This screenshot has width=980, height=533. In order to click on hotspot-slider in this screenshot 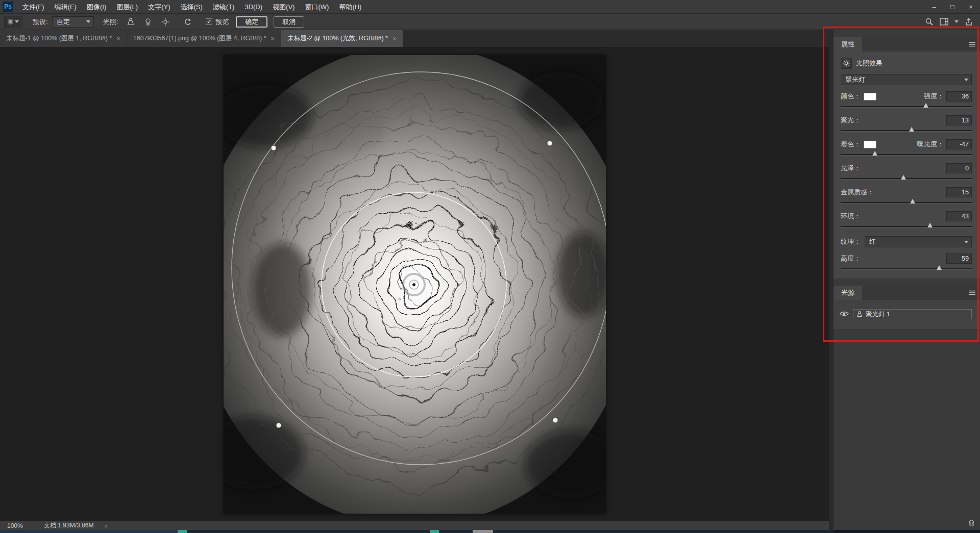, I will do `click(906, 130)`.